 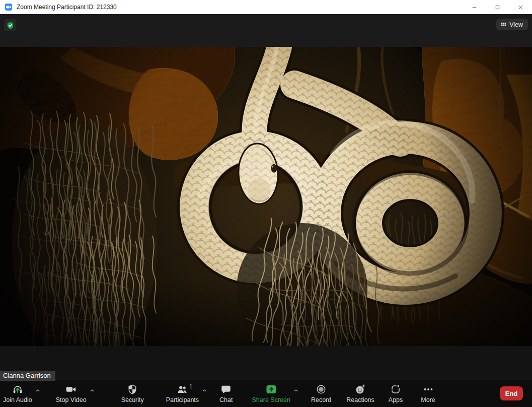 What do you see at coordinates (266, 7) in the screenshot?
I see `titlebar: Zoom Meeting Participant ID: 212330` at bounding box center [266, 7].